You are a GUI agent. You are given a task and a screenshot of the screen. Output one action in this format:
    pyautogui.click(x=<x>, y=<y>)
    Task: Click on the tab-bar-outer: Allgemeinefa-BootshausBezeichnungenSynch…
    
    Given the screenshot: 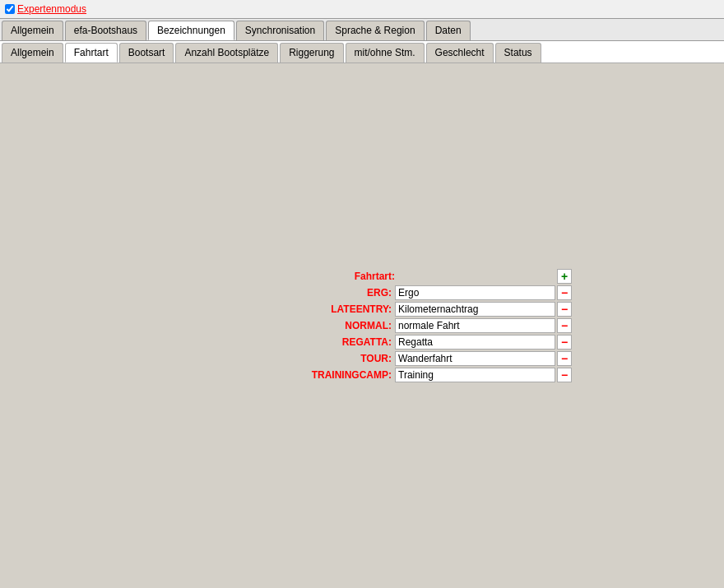 What is the action you would take?
    pyautogui.click(x=362, y=30)
    